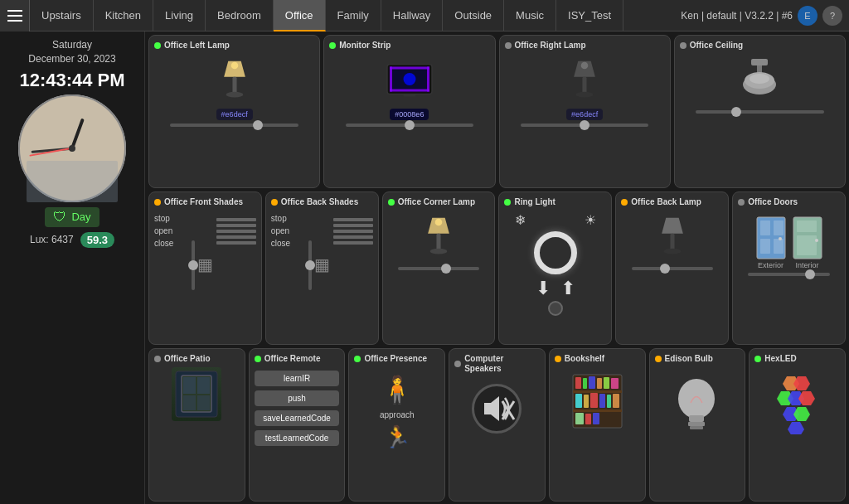  I want to click on tab-isy-test: ISY_Test, so click(590, 16).